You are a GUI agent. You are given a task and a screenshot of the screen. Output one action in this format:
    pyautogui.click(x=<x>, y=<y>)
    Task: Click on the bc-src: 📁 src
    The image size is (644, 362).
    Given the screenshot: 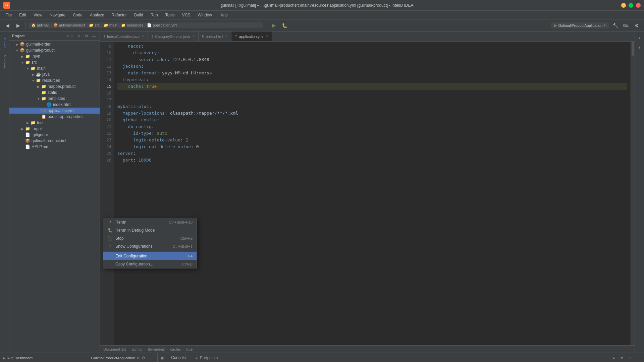 What is the action you would take?
    pyautogui.click(x=94, y=25)
    